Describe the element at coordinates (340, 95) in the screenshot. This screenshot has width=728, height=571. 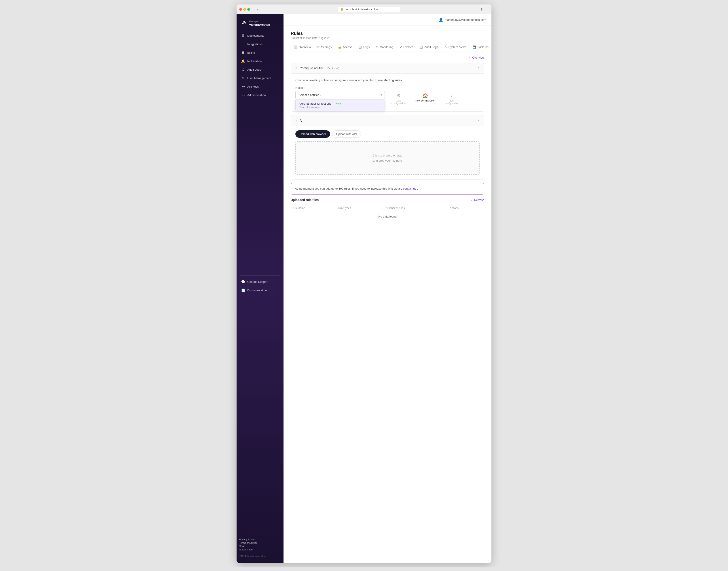
I see `notifier-select: Select a notifier...` at that location.